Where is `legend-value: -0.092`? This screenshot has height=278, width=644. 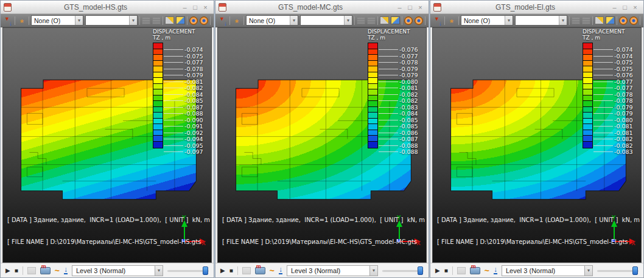
legend-value: -0.092 is located at coordinates (194, 133).